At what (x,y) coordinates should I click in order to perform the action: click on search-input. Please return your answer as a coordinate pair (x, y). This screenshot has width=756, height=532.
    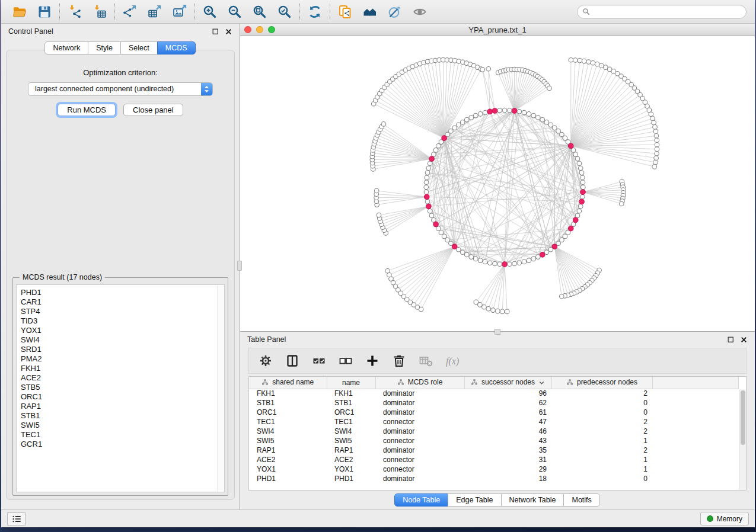
    Looking at the image, I should click on (667, 12).